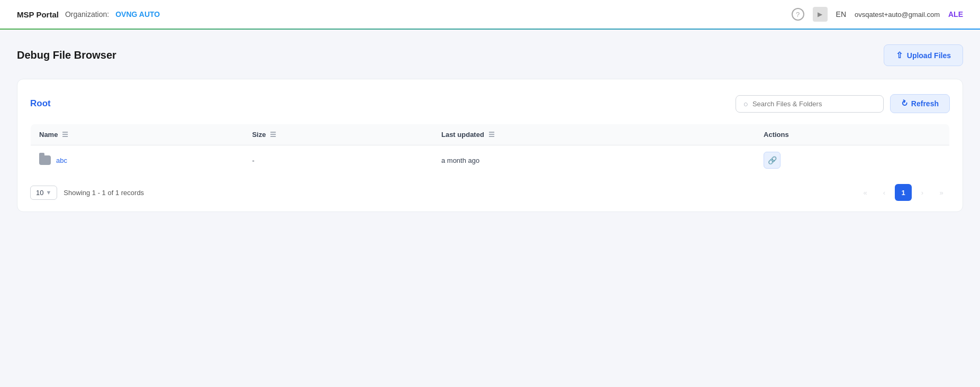 This screenshot has width=980, height=387. What do you see at coordinates (814, 104) in the screenshot?
I see `search-input` at bounding box center [814, 104].